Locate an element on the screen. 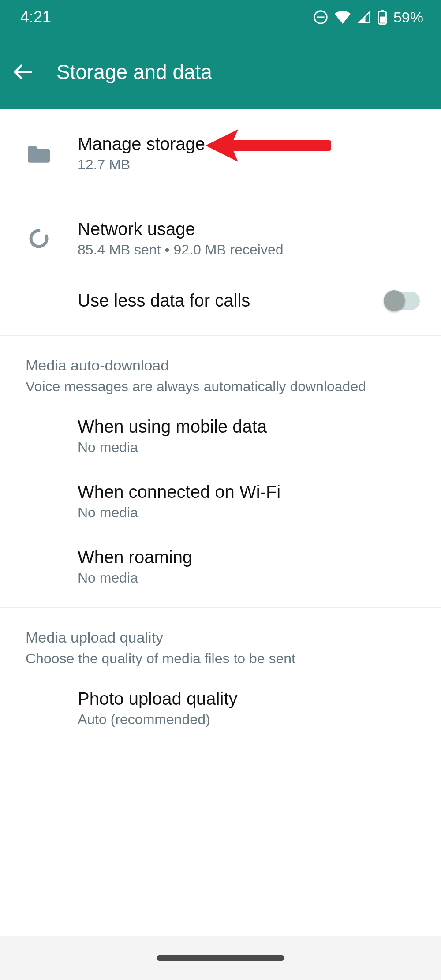  use-less-data-title: Use less data for calls is located at coordinates (223, 301).